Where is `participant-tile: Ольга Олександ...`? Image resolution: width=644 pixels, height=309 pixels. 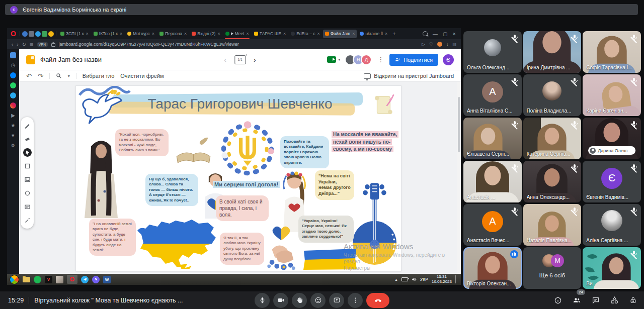
participant-tile: Ольга Олександ... is located at coordinates (493, 52).